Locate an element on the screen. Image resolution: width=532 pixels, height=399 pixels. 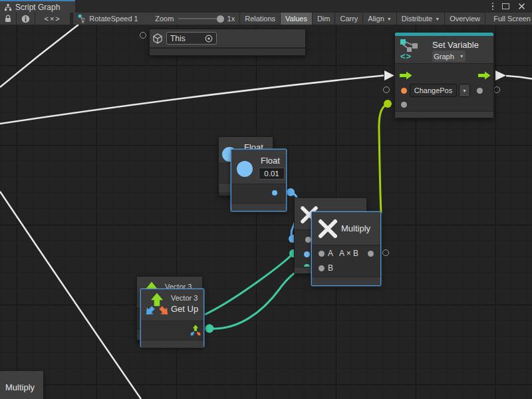
node-multiply: Multiply A A × B B is located at coordinates (346, 249).